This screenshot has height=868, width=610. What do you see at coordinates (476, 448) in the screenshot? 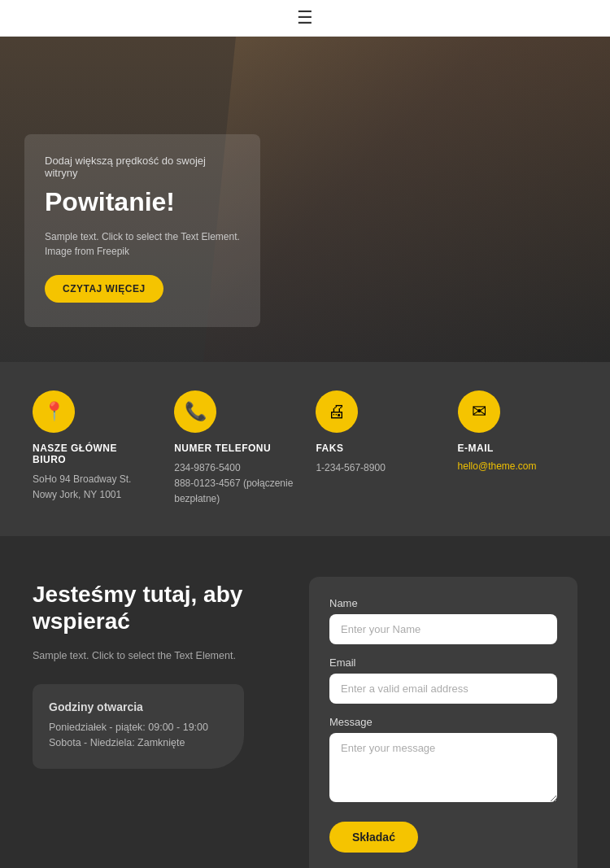
I see `contact-label-email: E-MAIL` at bounding box center [476, 448].